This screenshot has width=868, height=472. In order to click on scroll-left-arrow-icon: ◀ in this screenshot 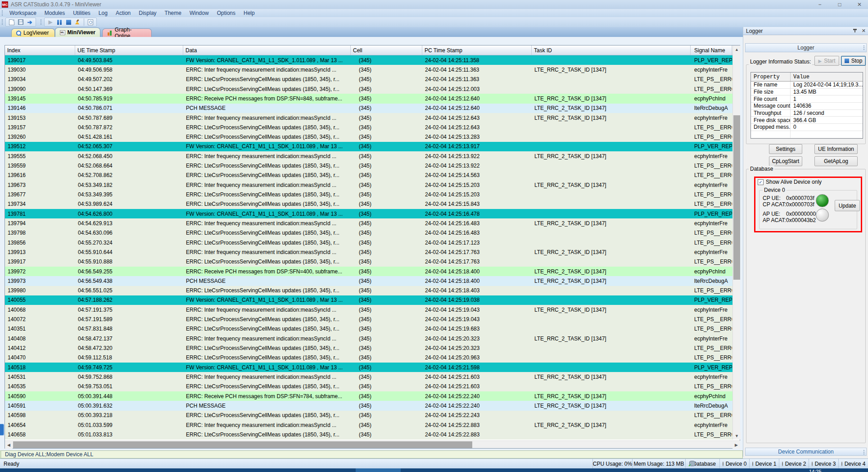, I will do `click(9, 445)`.